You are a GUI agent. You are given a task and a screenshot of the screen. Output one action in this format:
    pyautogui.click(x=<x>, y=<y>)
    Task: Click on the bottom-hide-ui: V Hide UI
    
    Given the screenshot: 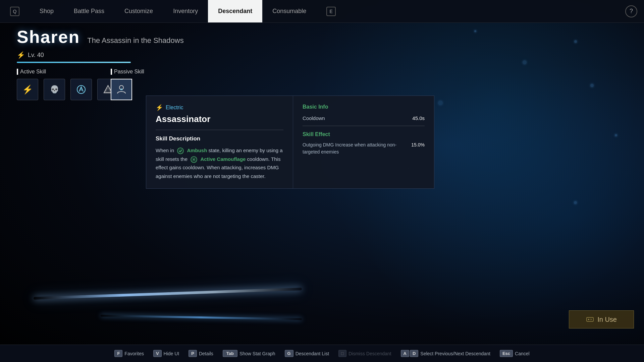 What is the action you would take?
    pyautogui.click(x=166, y=353)
    